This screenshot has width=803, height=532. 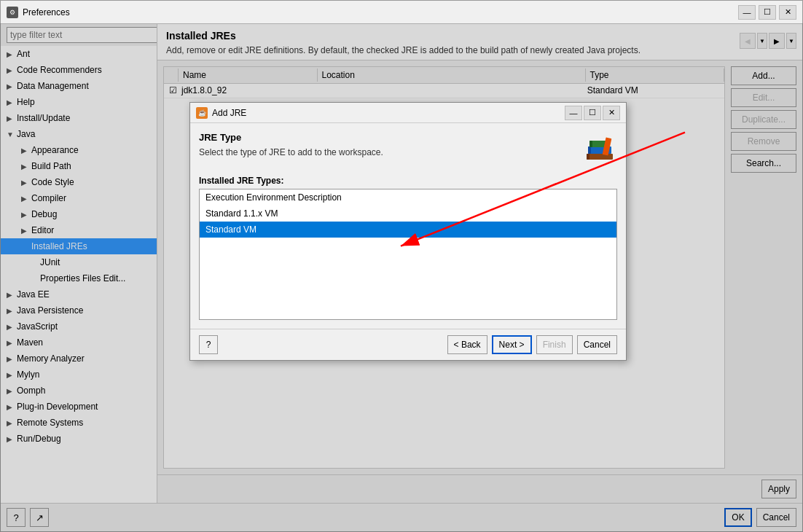 What do you see at coordinates (208, 345) in the screenshot?
I see `dialog-help-button: ?` at bounding box center [208, 345].